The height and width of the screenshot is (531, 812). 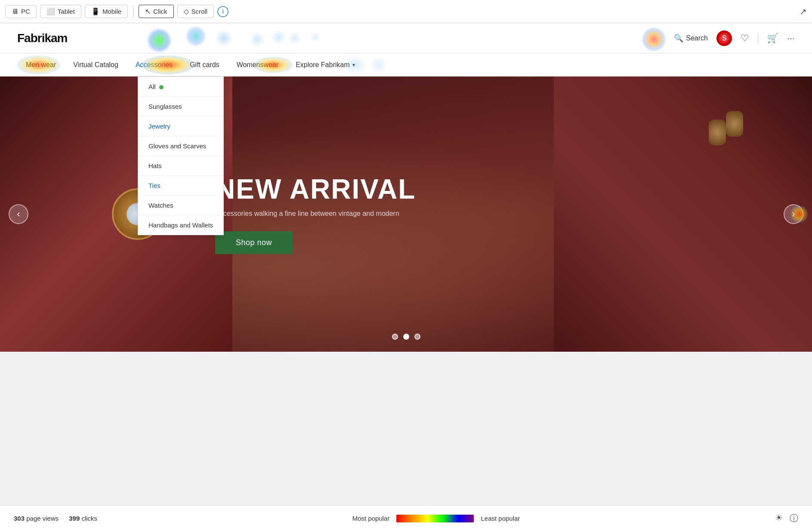 What do you see at coordinates (181, 225) in the screenshot?
I see `dropdown-handbags: Handbags and Wallets` at bounding box center [181, 225].